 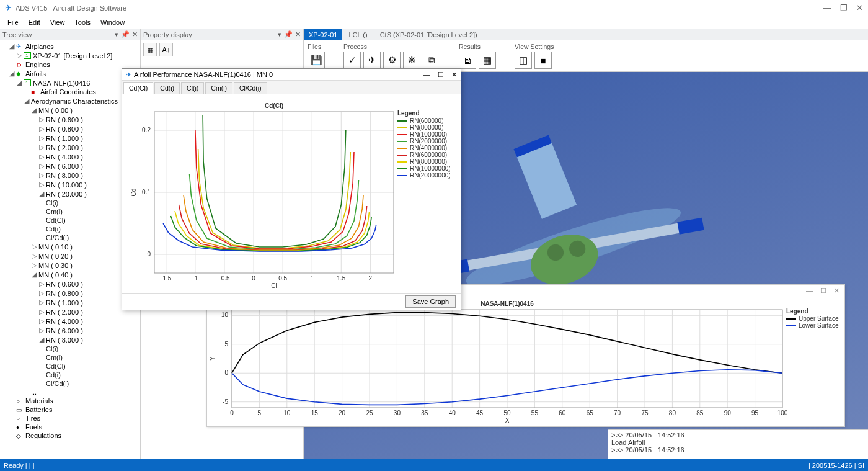 What do you see at coordinates (70, 418) in the screenshot?
I see `tree-tires: ○Tires` at bounding box center [70, 418].